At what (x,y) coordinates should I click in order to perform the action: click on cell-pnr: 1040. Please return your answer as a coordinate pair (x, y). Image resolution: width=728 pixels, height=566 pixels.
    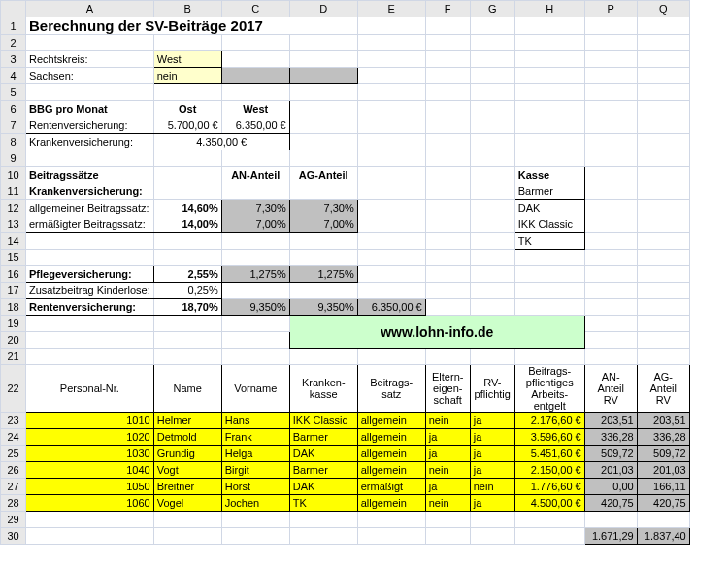
    Looking at the image, I should click on (90, 470).